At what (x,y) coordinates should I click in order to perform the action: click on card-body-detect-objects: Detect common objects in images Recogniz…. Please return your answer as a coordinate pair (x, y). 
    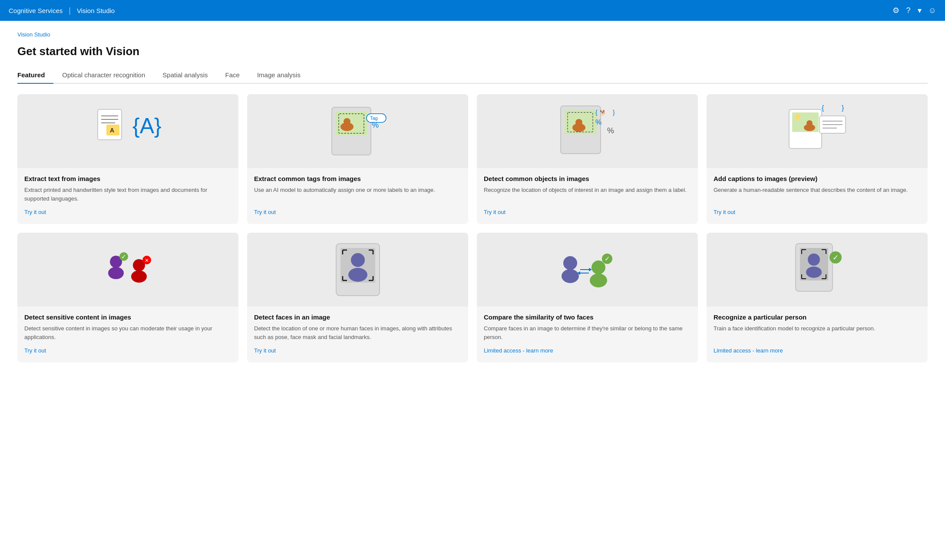
    Looking at the image, I should click on (587, 196).